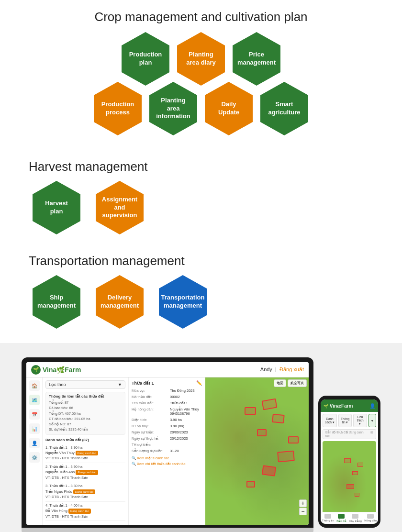  Describe the element at coordinates (328, 518) in the screenshot. I see `phone-nav-info: Thông tin` at that location.